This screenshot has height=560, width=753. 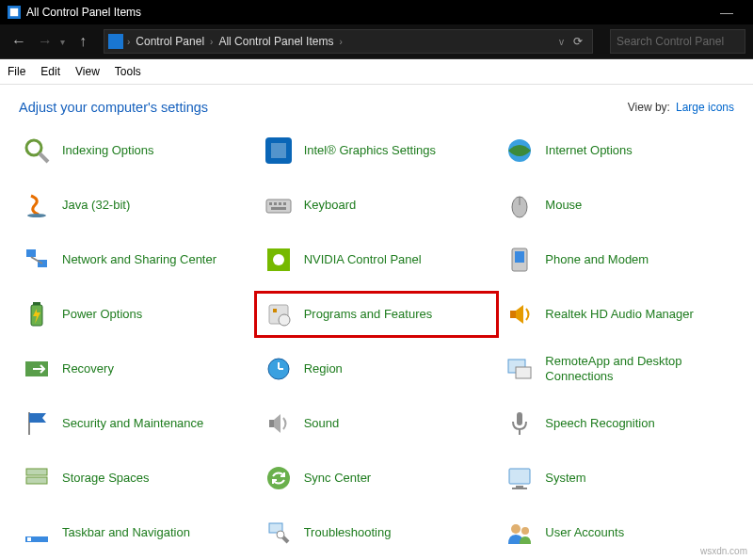 I want to click on phone-icon, so click(x=520, y=260).